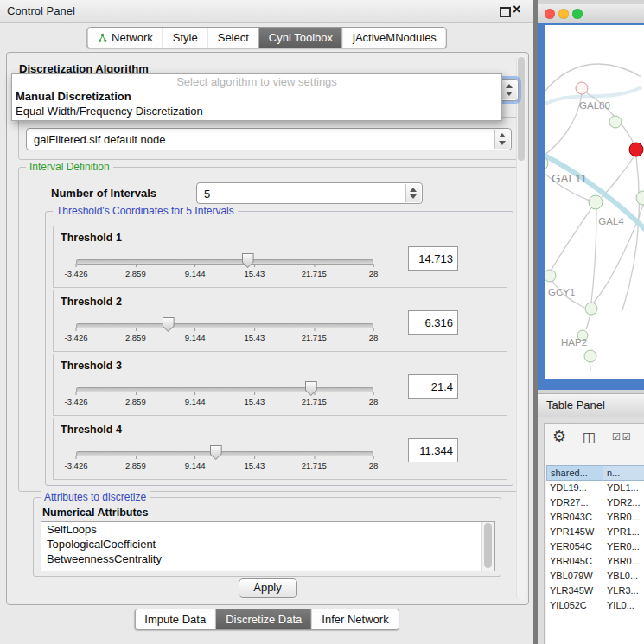 The image size is (644, 644). I want to click on list-item: SelfLoops, so click(268, 529).